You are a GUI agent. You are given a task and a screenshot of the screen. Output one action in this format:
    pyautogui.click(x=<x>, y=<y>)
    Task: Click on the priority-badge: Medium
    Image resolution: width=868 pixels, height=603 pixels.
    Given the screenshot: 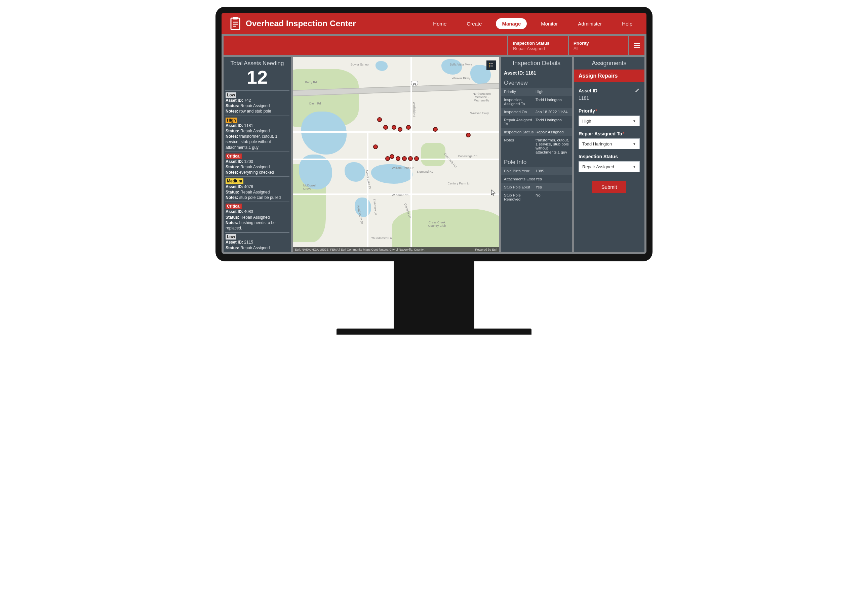 What is the action you would take?
    pyautogui.click(x=234, y=181)
    